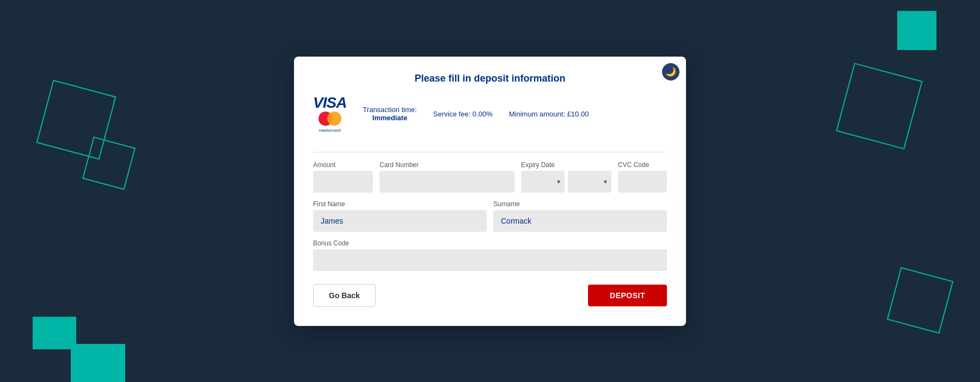  I want to click on surname-input, so click(580, 221).